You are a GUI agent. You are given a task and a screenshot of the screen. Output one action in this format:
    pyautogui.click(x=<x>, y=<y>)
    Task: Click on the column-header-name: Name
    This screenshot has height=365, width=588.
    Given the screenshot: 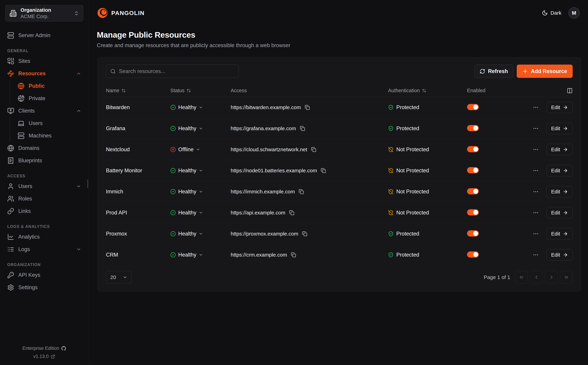 What is the action you would take?
    pyautogui.click(x=138, y=91)
    